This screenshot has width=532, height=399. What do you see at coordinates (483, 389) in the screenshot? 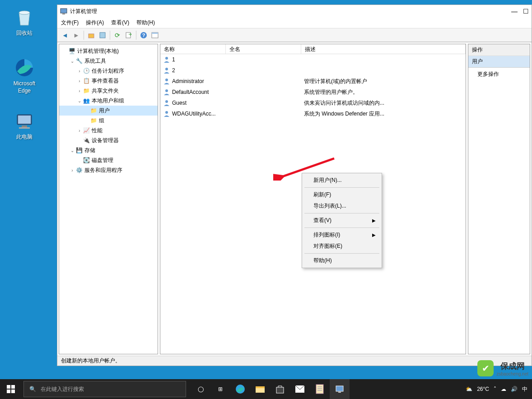
I see `weather-temp: 26°C` at bounding box center [483, 389].